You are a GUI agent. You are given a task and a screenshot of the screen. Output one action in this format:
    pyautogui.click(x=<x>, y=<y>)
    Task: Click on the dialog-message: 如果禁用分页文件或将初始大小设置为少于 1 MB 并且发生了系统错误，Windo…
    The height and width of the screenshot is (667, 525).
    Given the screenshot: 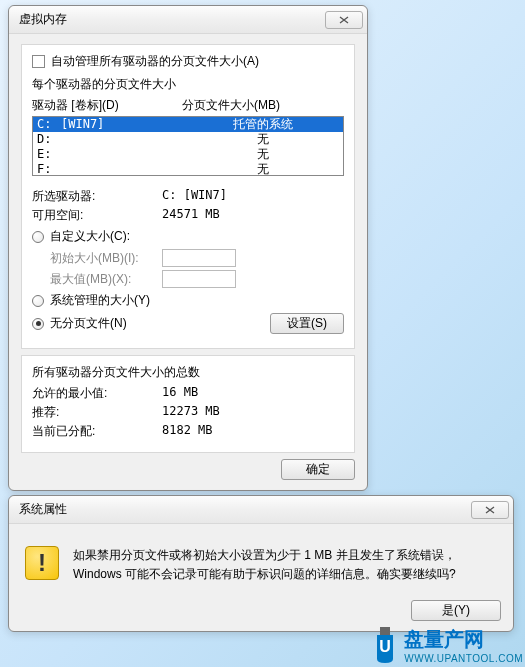 What is the action you would take?
    pyautogui.click(x=285, y=565)
    